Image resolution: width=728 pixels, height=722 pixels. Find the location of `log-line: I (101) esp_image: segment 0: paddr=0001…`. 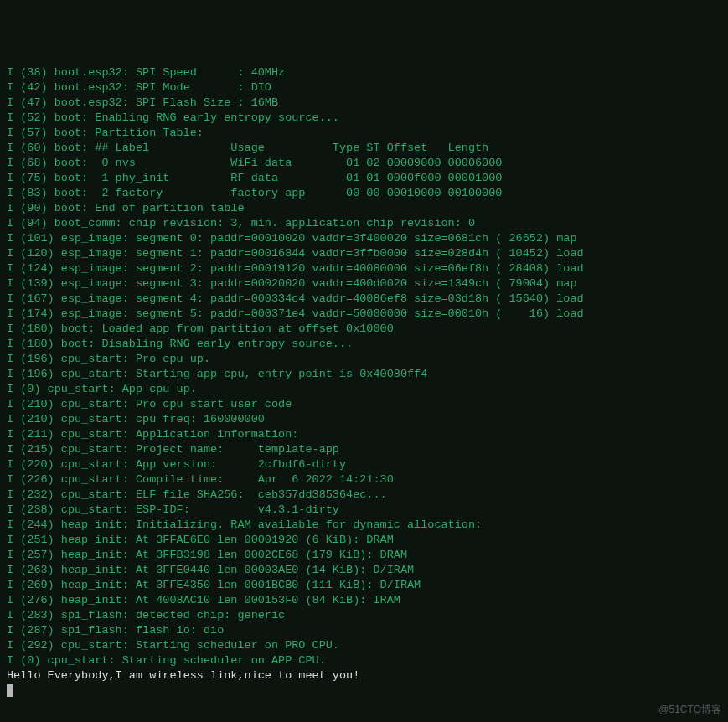

log-line: I (101) esp_image: segment 0: paddr=0001… is located at coordinates (364, 239).